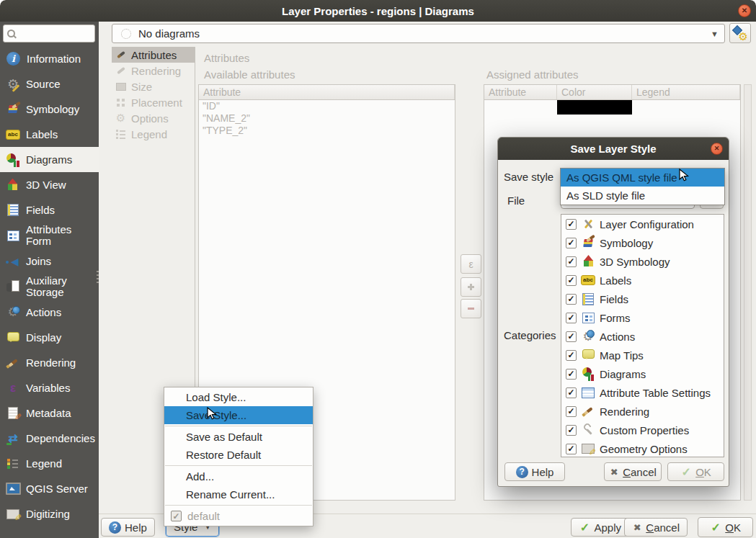  What do you see at coordinates (49, 464) in the screenshot?
I see `sidebar-item-legend: Legend` at bounding box center [49, 464].